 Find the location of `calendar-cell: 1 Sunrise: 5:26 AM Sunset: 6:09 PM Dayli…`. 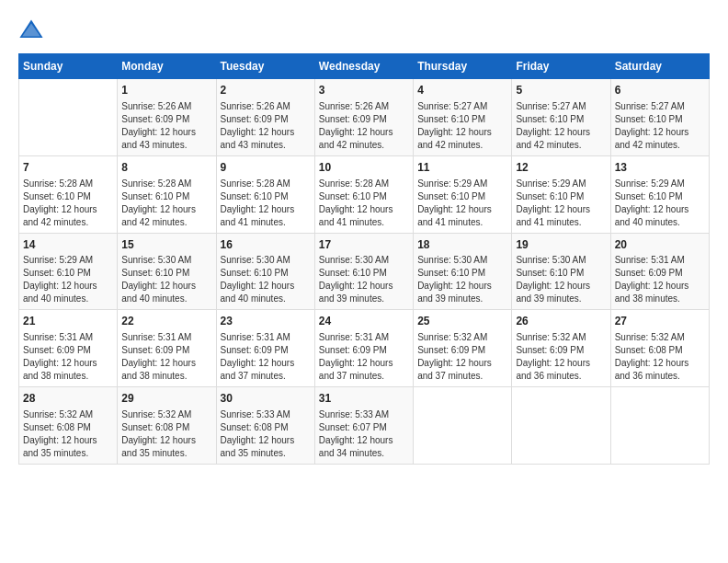

calendar-cell: 1 Sunrise: 5:26 AM Sunset: 6:09 PM Dayli… is located at coordinates (167, 118).